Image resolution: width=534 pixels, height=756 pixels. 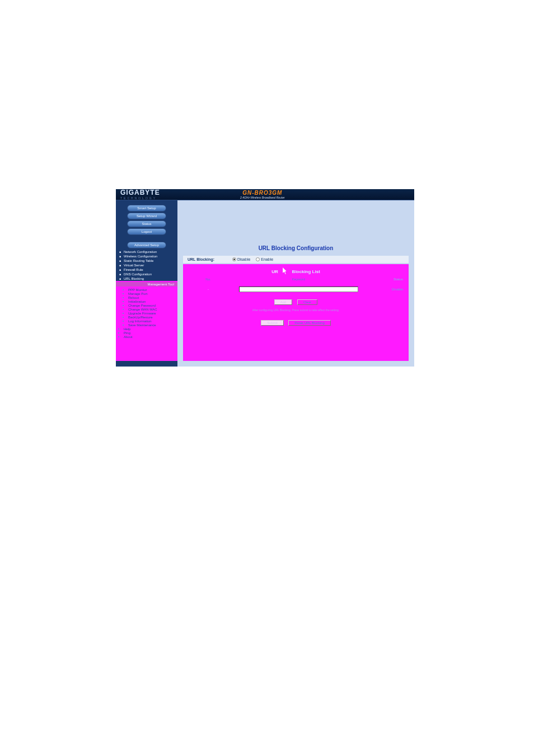 What do you see at coordinates (147, 245) in the screenshot?
I see `advanced-setup-button: Advanced Setup` at bounding box center [147, 245].